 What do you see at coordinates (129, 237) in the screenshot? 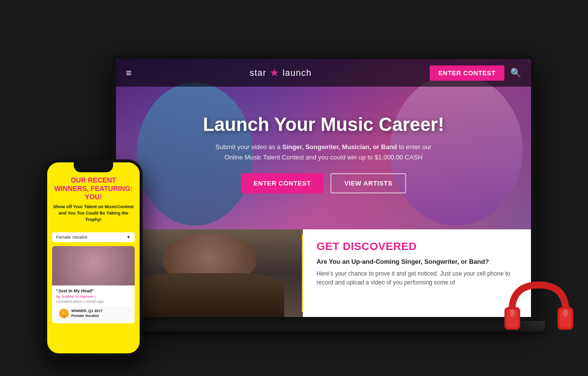
I see `chevron-down-icon: ▼` at bounding box center [129, 237].